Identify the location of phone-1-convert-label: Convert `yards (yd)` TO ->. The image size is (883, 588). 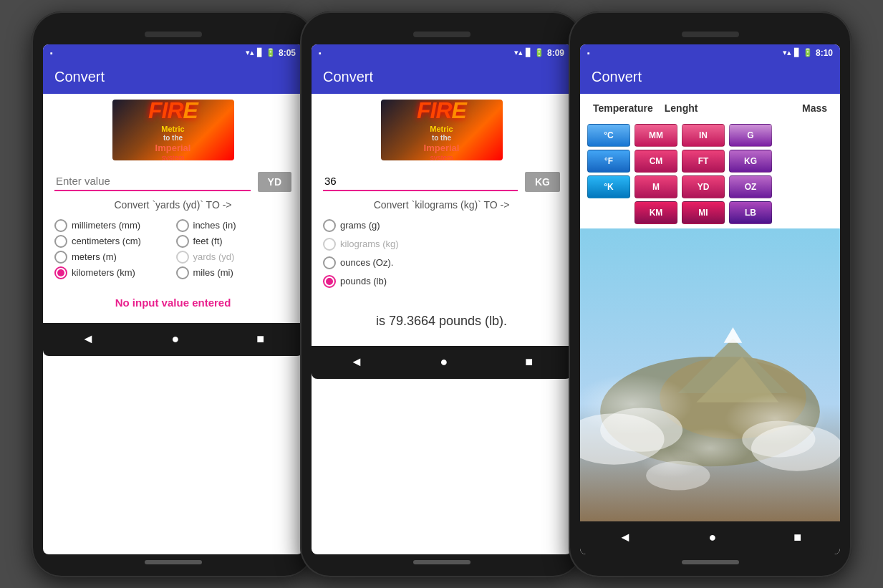
(173, 207).